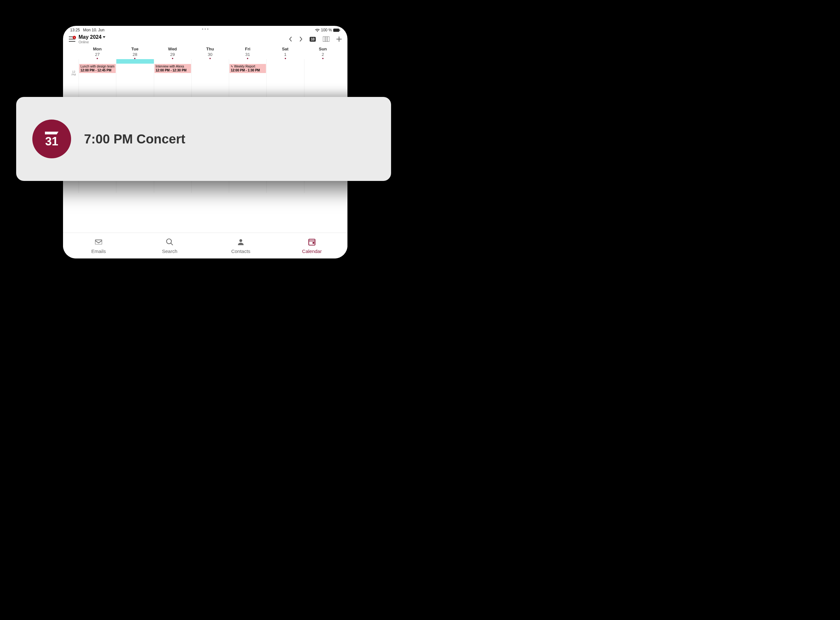  I want to click on event-lunch: Lunch with design team 12:00 PM - 12:45 …, so click(98, 68).